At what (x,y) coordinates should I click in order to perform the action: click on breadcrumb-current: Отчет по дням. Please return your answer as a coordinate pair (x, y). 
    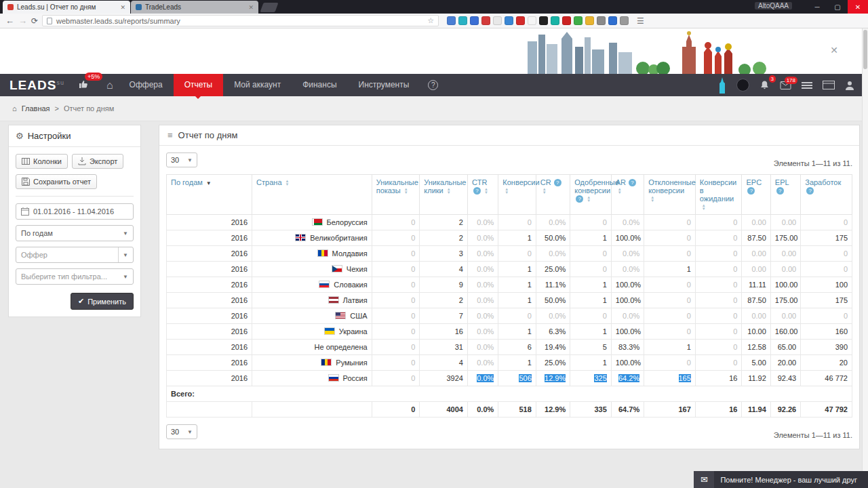
    Looking at the image, I should click on (89, 108).